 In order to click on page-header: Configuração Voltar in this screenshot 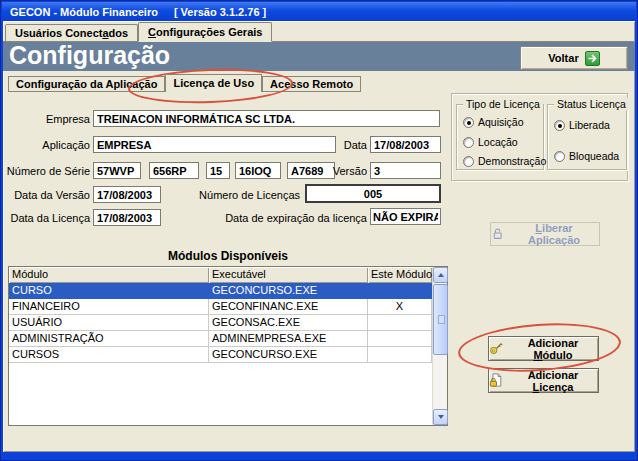, I will do `click(319, 56)`.